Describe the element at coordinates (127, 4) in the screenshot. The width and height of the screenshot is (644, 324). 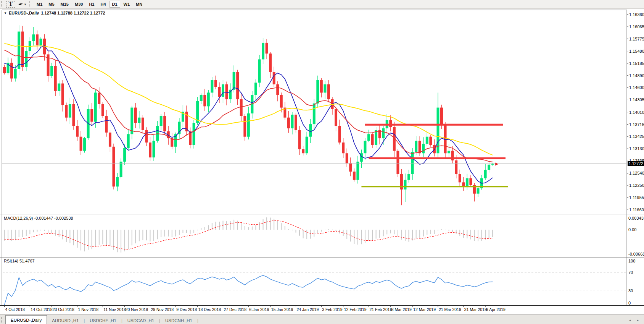
I see `timeframe-button-w1: W1` at that location.